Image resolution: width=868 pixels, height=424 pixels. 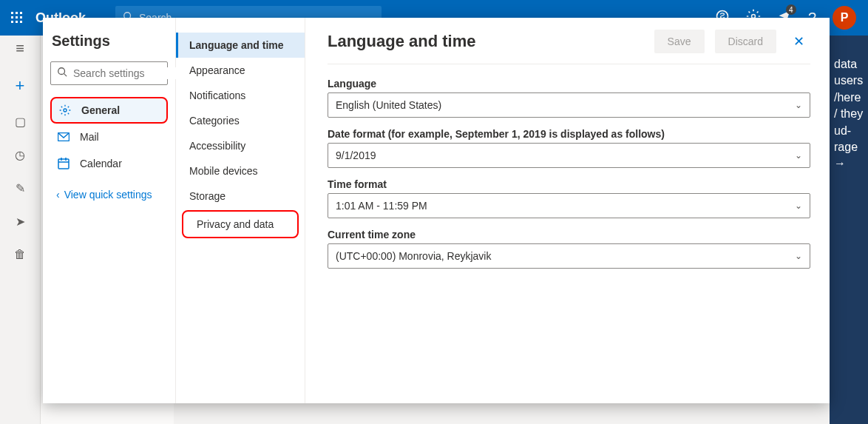 I want to click on field-language: Language English (United States) ⌄, so click(x=569, y=98).